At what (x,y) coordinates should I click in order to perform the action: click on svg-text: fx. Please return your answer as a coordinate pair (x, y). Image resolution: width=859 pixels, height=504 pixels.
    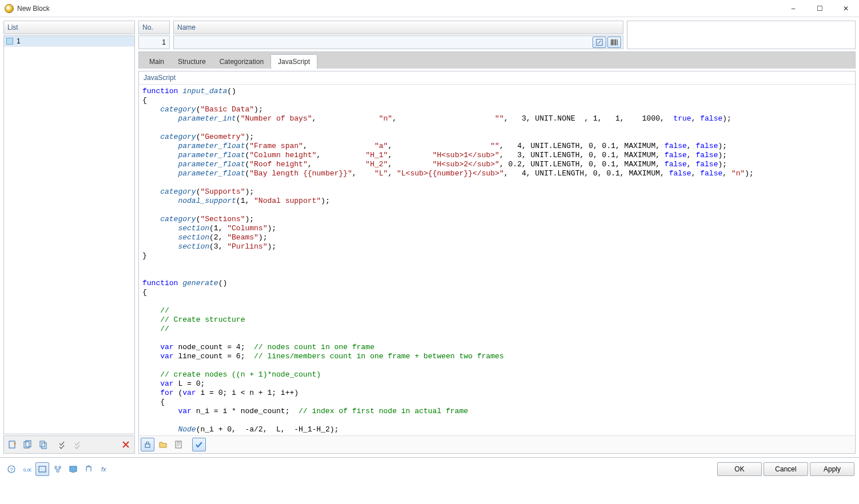
    Looking at the image, I should click on (104, 469).